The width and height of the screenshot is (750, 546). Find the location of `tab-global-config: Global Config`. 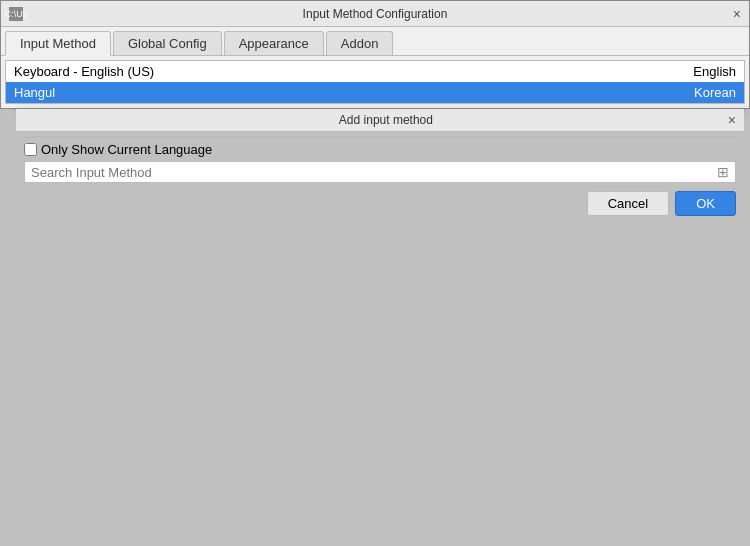

tab-global-config: Global Config is located at coordinates (168, 43).